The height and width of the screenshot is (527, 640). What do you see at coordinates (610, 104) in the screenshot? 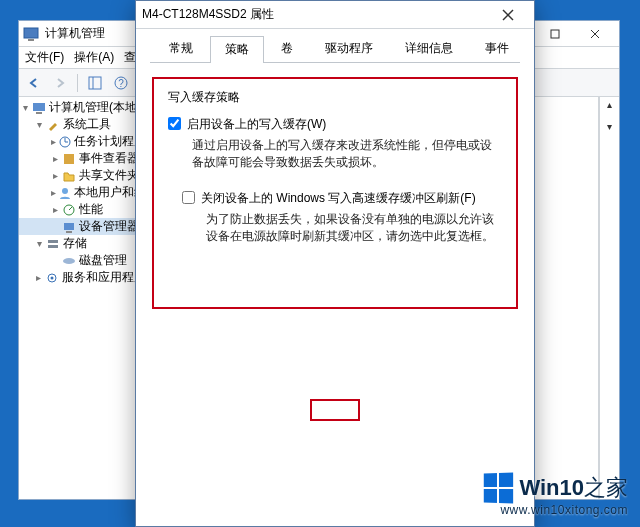
I see `scroll-up-icon: ▴` at bounding box center [610, 104].